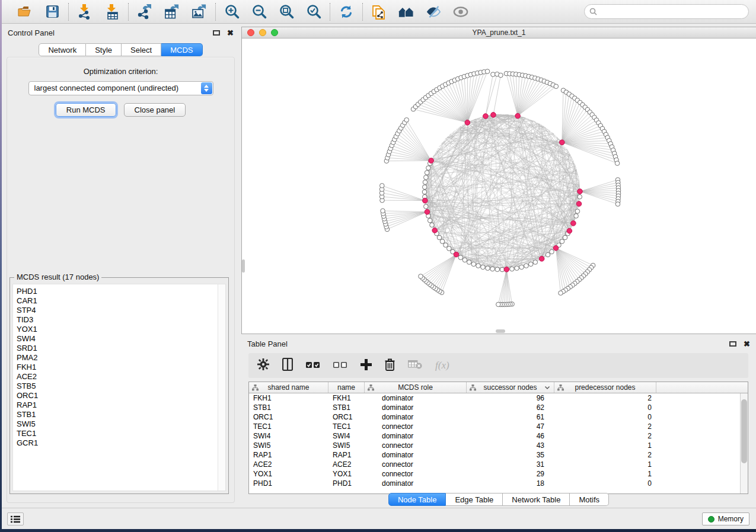 This screenshot has width=756, height=532. Describe the element at coordinates (346, 398) in the screenshot. I see `cell-name: FKH1` at that location.